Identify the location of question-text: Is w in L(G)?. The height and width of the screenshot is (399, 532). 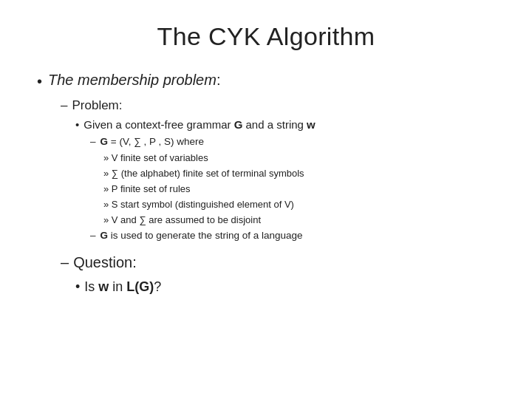
(123, 287).